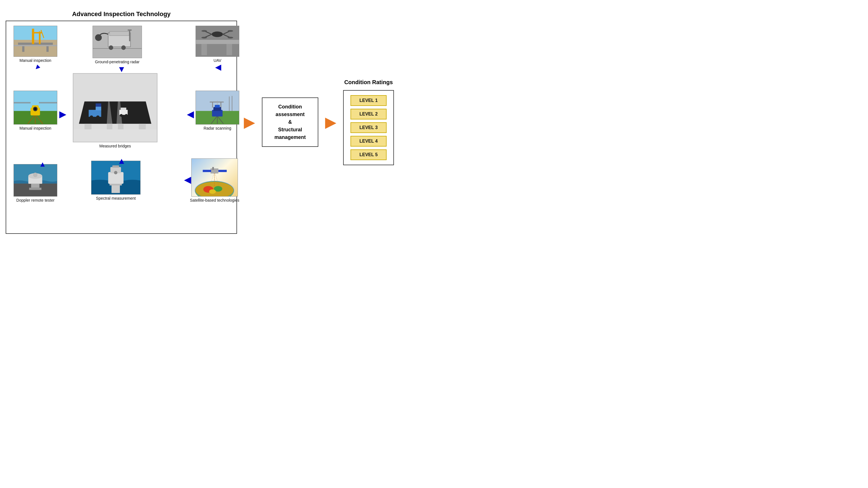 This screenshot has height=488, width=868. Describe the element at coordinates (369, 127) in the screenshot. I see `ratings-box: LEVEL 1 LEVEL 2 LEVEL 3 LEVEL 4 LEVEL 5` at that location.